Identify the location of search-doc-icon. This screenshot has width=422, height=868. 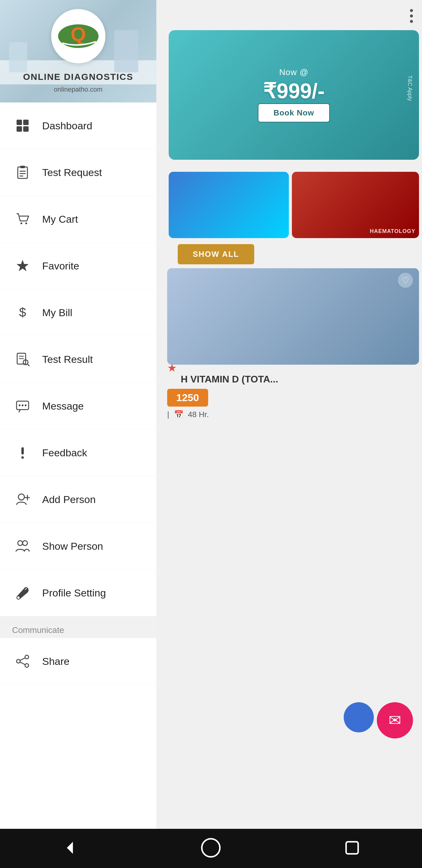
(23, 359).